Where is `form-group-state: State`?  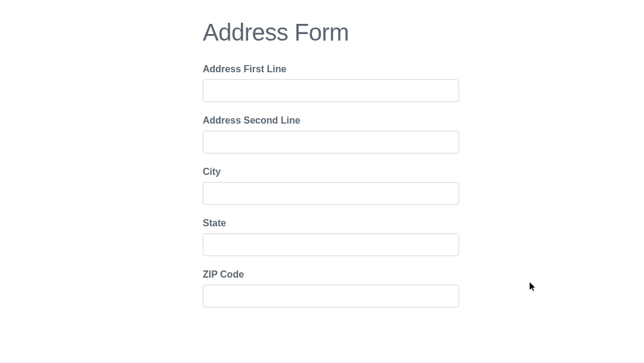
form-group-state: State is located at coordinates (331, 237).